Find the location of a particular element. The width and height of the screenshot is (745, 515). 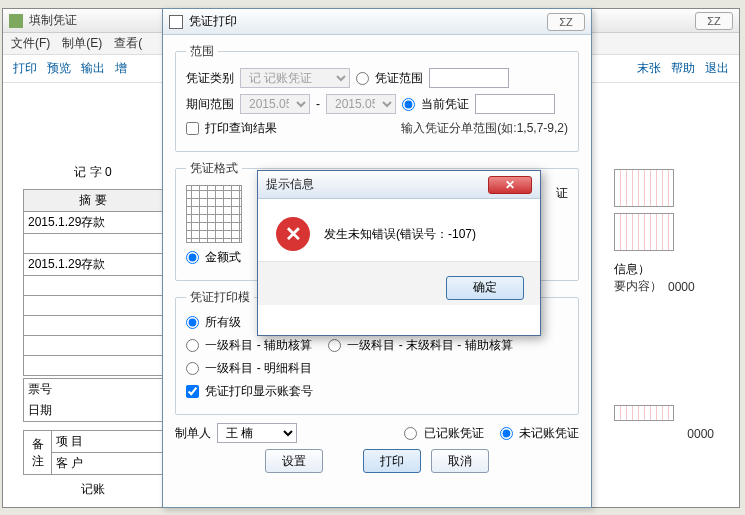

select-period-from: 2015.05 is located at coordinates (275, 104).